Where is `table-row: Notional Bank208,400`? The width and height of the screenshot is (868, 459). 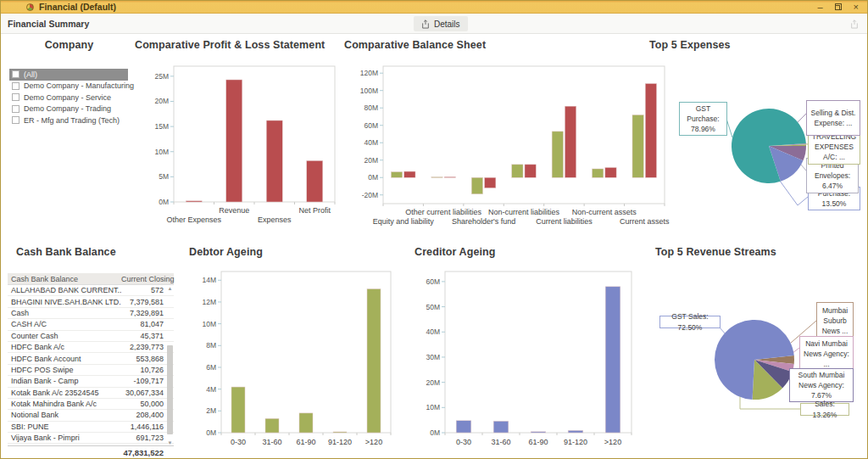
table-row: Notional Bank208,400 is located at coordinates (91, 416).